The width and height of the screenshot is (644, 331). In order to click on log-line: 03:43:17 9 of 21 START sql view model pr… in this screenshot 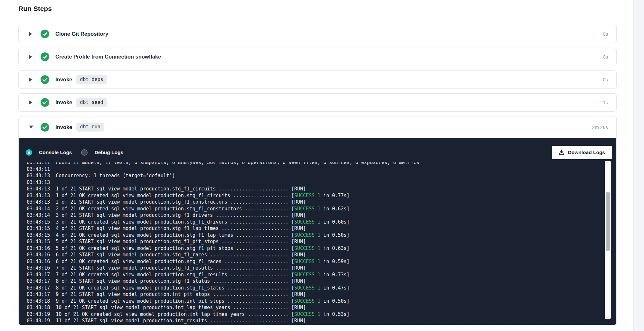, I will do `click(321, 295)`.